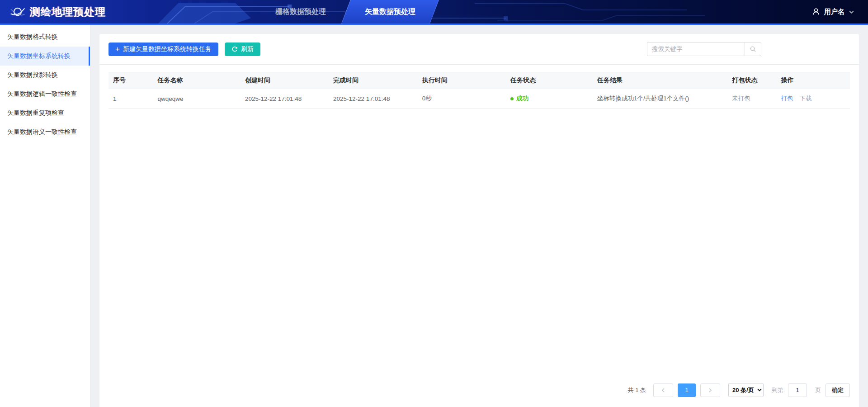  What do you see at coordinates (373, 80) in the screenshot?
I see `col-finished-time: 完成时间` at bounding box center [373, 80].